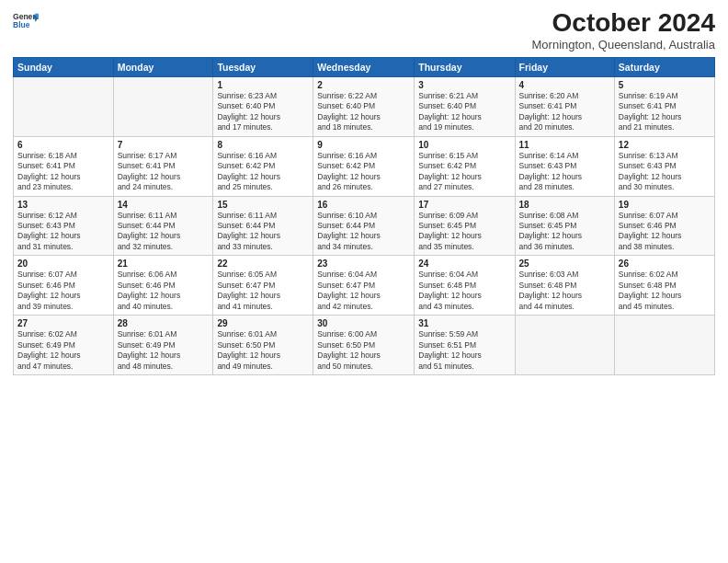 This screenshot has height=563, width=728. I want to click on calendar-cell: 7Sunrise: 6:17 AM Sunset: 6:41 PM Daylig…, so click(164, 166).